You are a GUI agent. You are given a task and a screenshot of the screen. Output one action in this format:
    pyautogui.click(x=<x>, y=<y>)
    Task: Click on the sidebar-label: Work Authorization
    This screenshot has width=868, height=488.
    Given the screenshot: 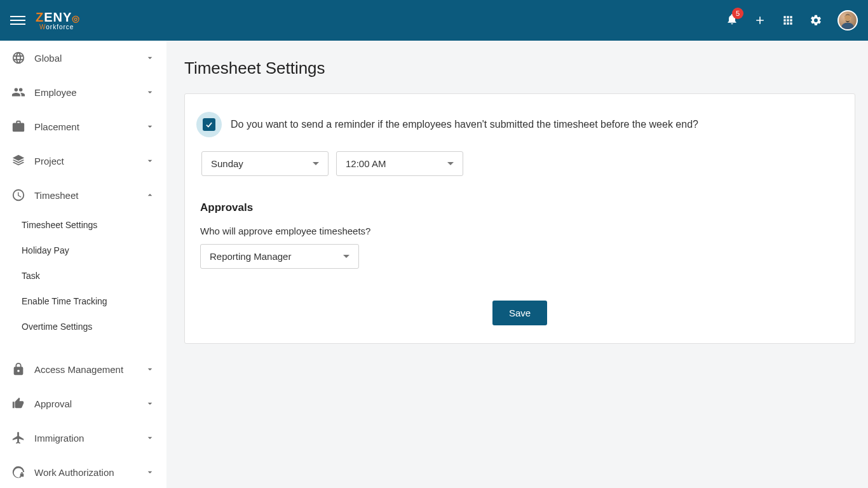 What is the action you would take?
    pyautogui.click(x=90, y=473)
    